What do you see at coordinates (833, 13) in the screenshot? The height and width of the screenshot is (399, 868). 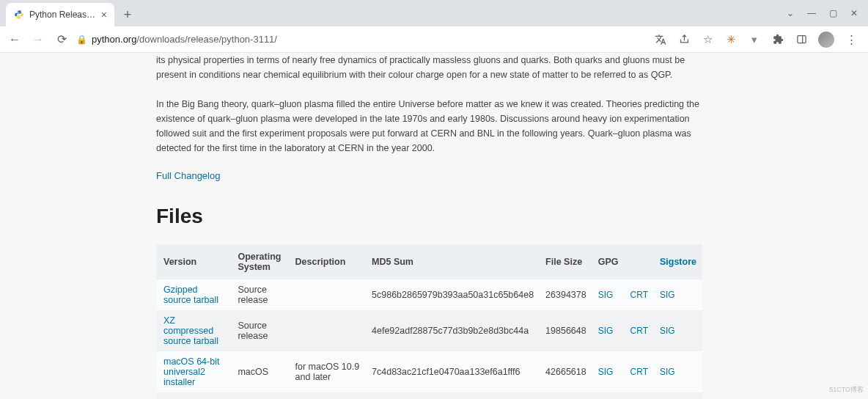 I see `maximize-icon: ▢` at bounding box center [833, 13].